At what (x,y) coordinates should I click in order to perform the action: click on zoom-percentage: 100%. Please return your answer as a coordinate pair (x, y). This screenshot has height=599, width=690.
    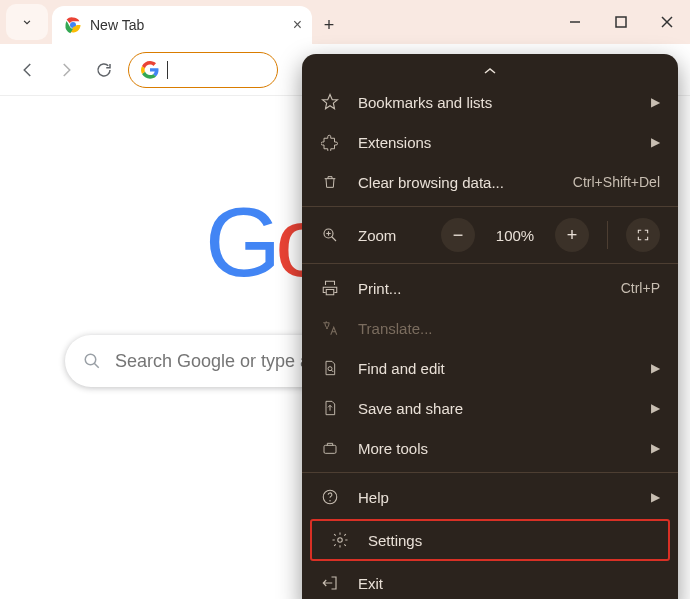
    Looking at the image, I should click on (515, 236).